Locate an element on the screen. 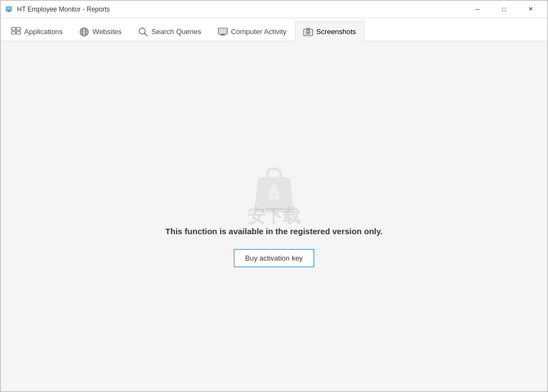  window-title: HT Employee Monitor - Reports is located at coordinates (241, 9).